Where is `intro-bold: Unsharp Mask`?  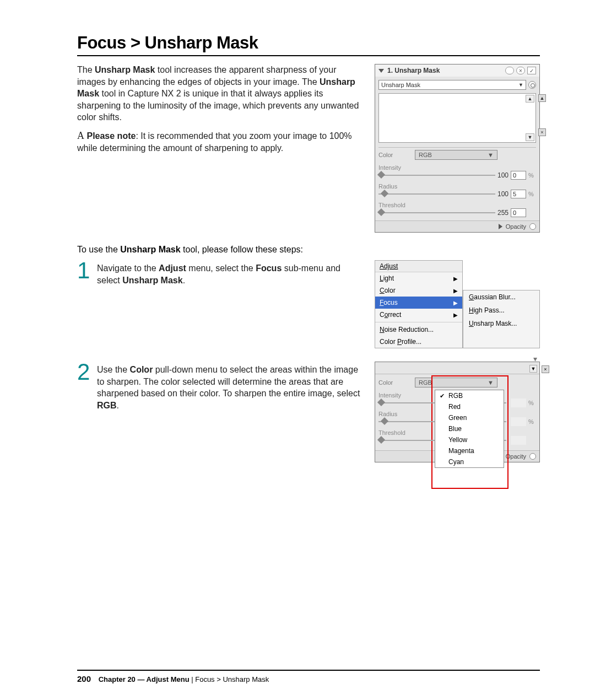
intro-bold: Unsharp Mask is located at coordinates (125, 69).